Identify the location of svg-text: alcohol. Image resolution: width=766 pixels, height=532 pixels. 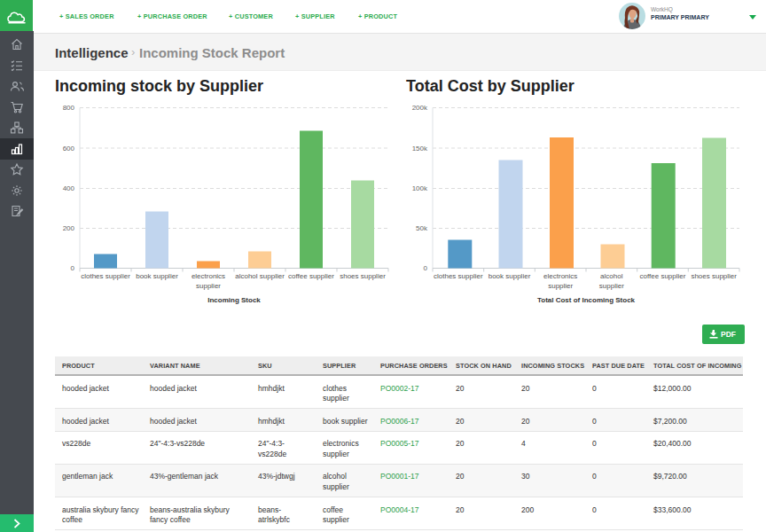
(612, 277).